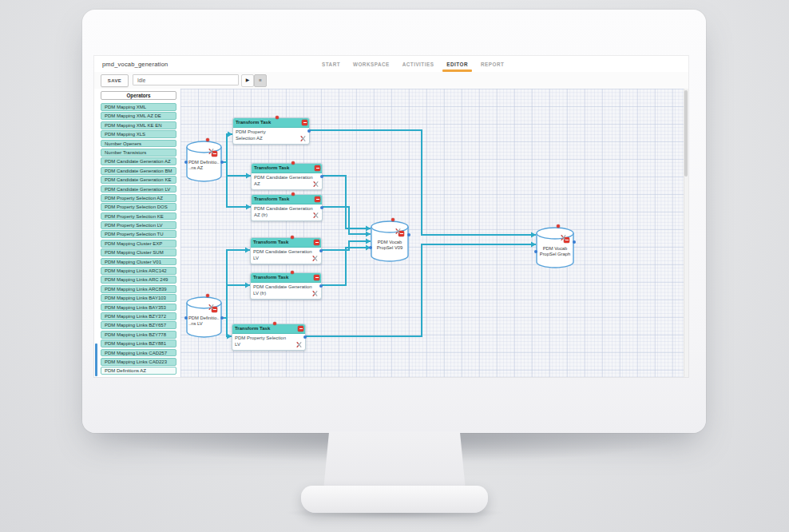  Describe the element at coordinates (139, 189) in the screenshot. I see `operator-item: PDM Candidate Generation LV` at that location.